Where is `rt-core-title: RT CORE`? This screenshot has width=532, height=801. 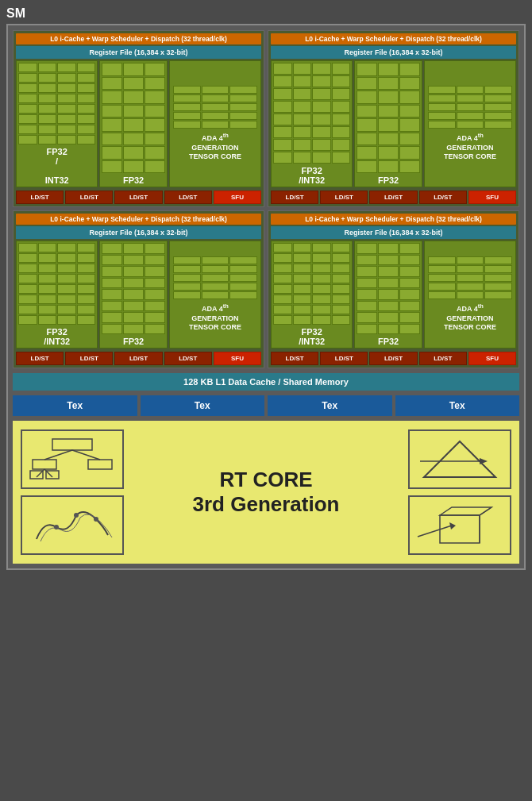 rt-core-title: RT CORE is located at coordinates (266, 479).